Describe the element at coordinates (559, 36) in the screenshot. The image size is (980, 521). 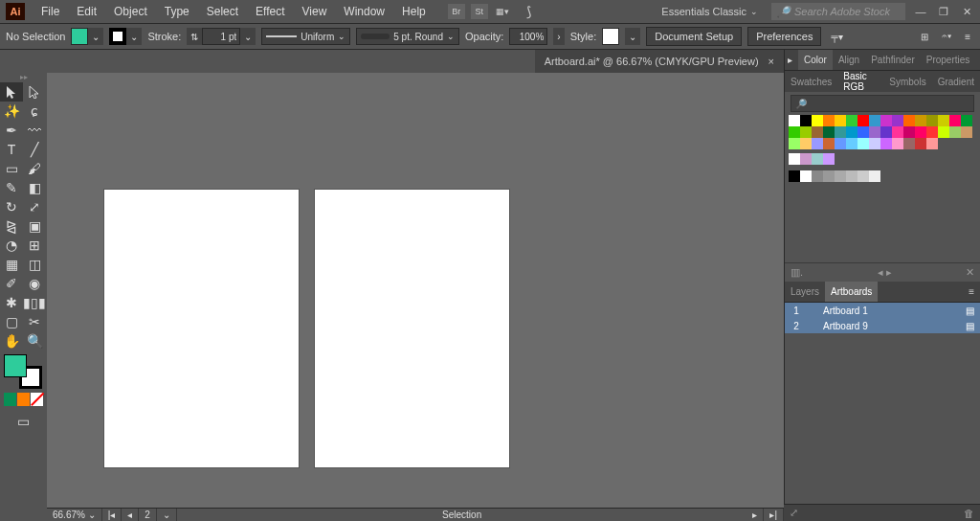
I see `opacity-dropdown: ›` at that location.